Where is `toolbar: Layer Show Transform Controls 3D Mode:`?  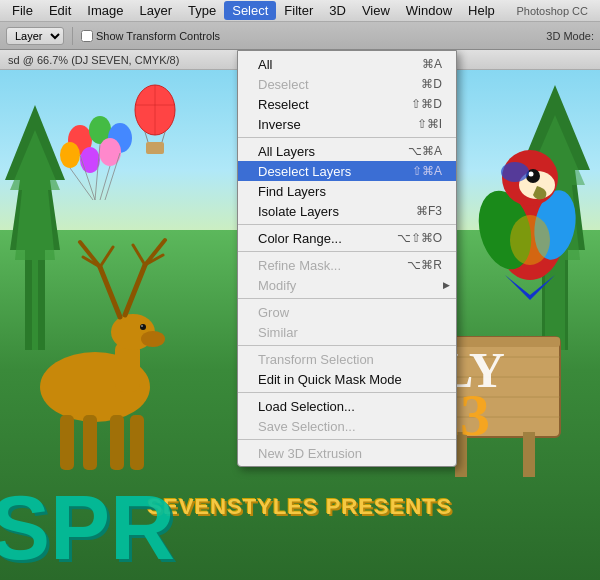
toolbar: Layer Show Transform Controls 3D Mode: is located at coordinates (300, 36).